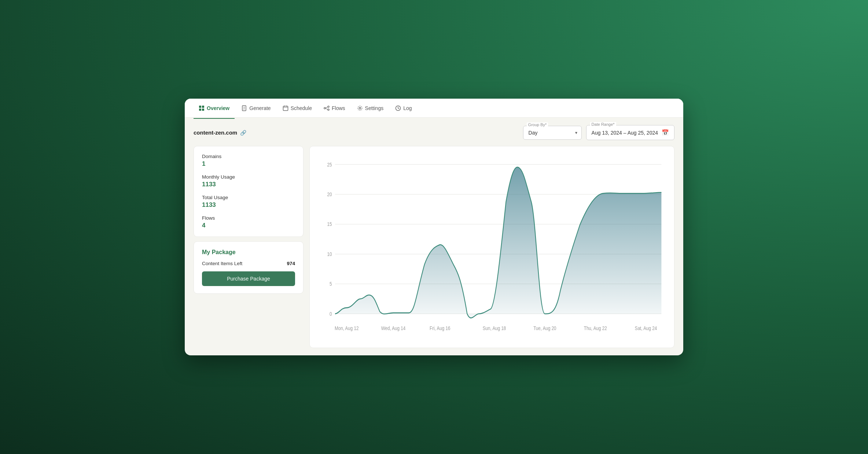 The width and height of the screenshot is (868, 454). I want to click on flow-icon, so click(327, 108).